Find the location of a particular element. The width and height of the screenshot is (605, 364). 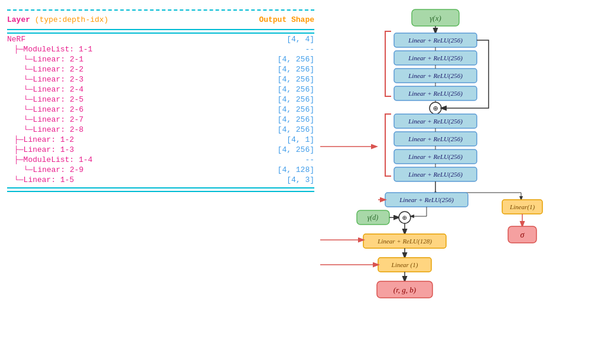

top-equal-line is located at coordinates (161, 30).